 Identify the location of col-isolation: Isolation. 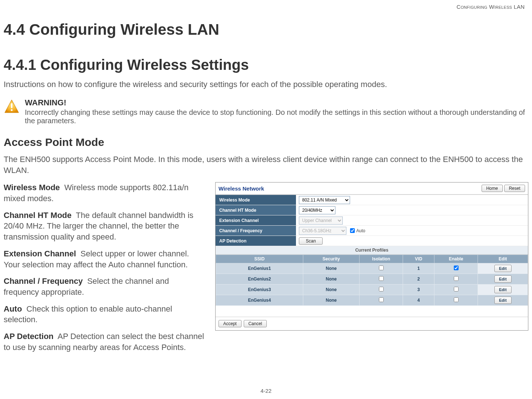
(381, 259).